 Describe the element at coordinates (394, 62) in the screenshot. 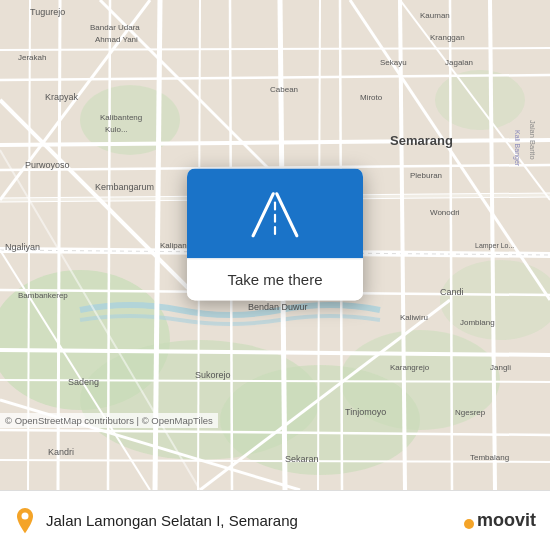

I see `svg-text: Sekayu` at that location.